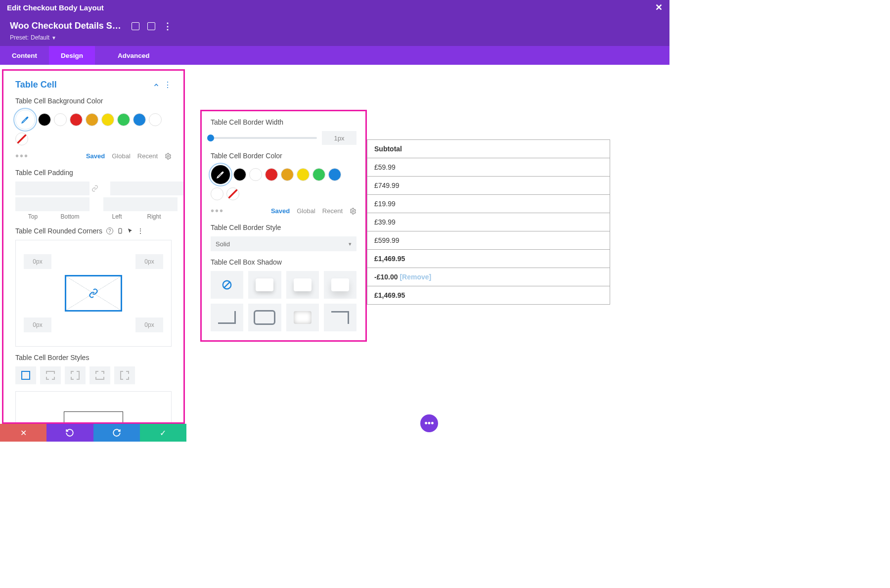 This screenshot has width=890, height=588. What do you see at coordinates (284, 244) in the screenshot?
I see `border-style-select: Solid ▾` at bounding box center [284, 244].